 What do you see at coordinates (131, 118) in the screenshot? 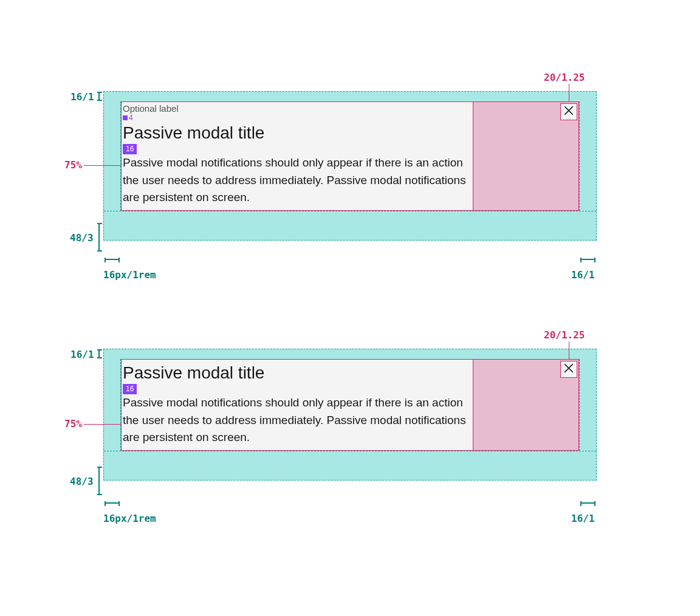
I see `gap-value: 4` at bounding box center [131, 118].